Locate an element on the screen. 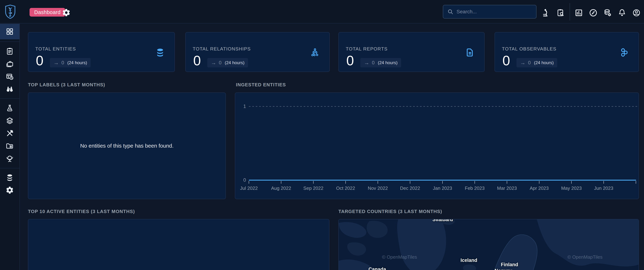 This screenshot has height=270, width=644. y-axis-tick-1: 1 is located at coordinates (242, 106).